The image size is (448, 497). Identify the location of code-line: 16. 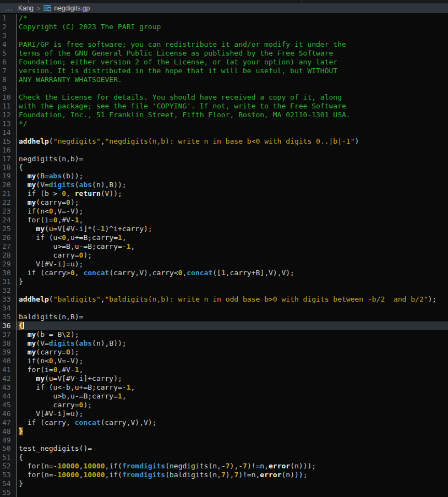
(224, 150).